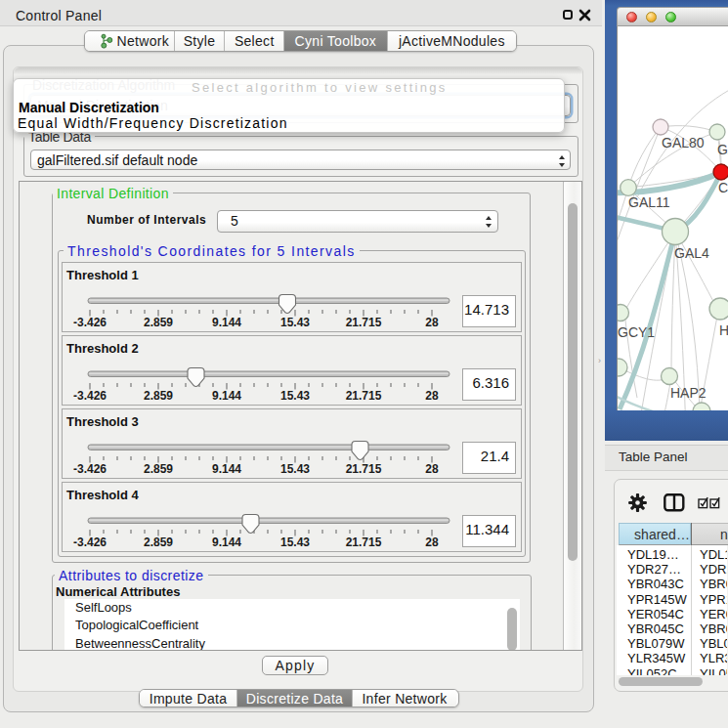 The image size is (728, 728). What do you see at coordinates (636, 332) in the screenshot?
I see `svg-text: GCY1` at bounding box center [636, 332].